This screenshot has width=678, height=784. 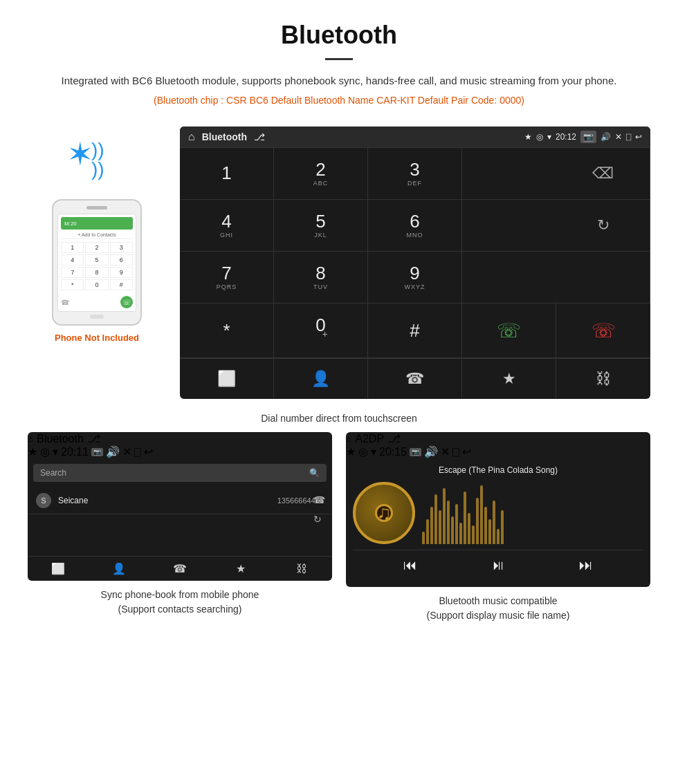 I want to click on phone-key-0: 0, so click(x=97, y=285).